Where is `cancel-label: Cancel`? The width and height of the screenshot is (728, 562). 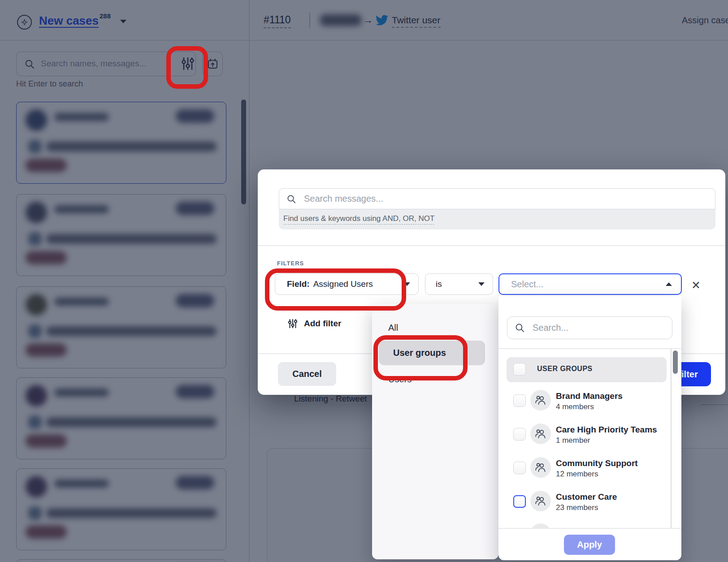 cancel-label: Cancel is located at coordinates (307, 374).